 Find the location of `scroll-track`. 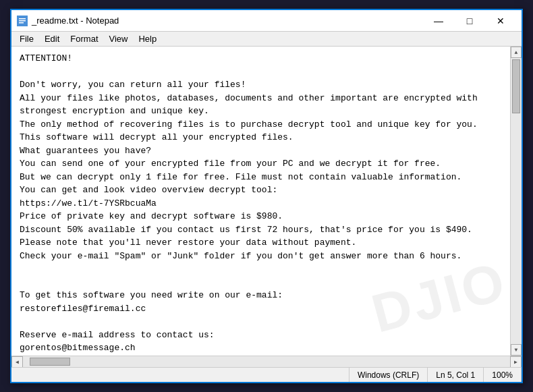

scroll-track is located at coordinates (516, 201).